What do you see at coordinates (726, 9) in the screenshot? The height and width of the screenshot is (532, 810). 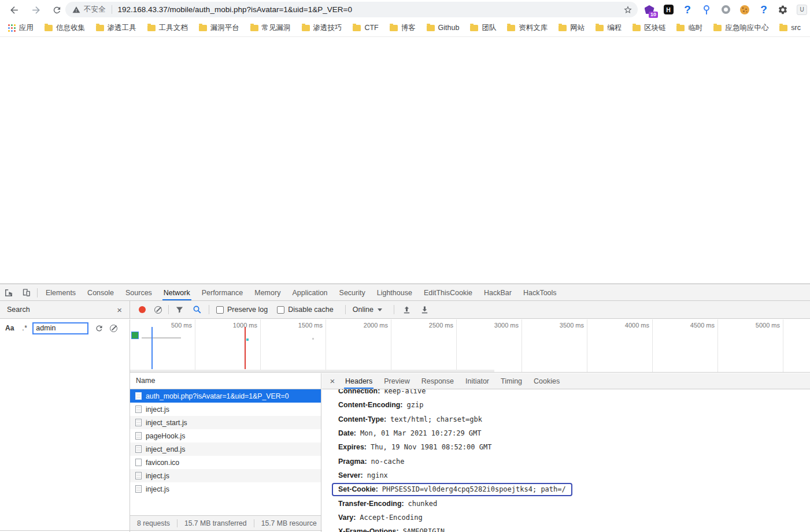 I see `extensions-area: 10H??U` at bounding box center [726, 9].